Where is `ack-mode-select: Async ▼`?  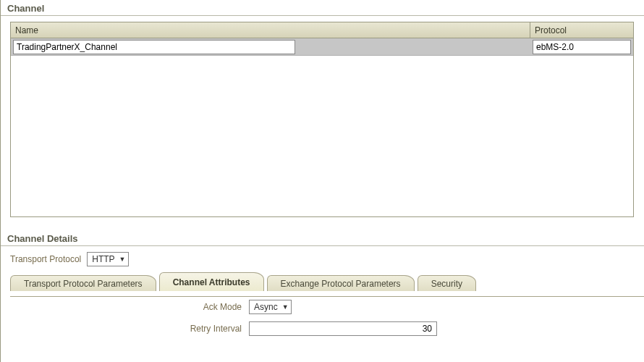 ack-mode-select: Async ▼ is located at coordinates (271, 307).